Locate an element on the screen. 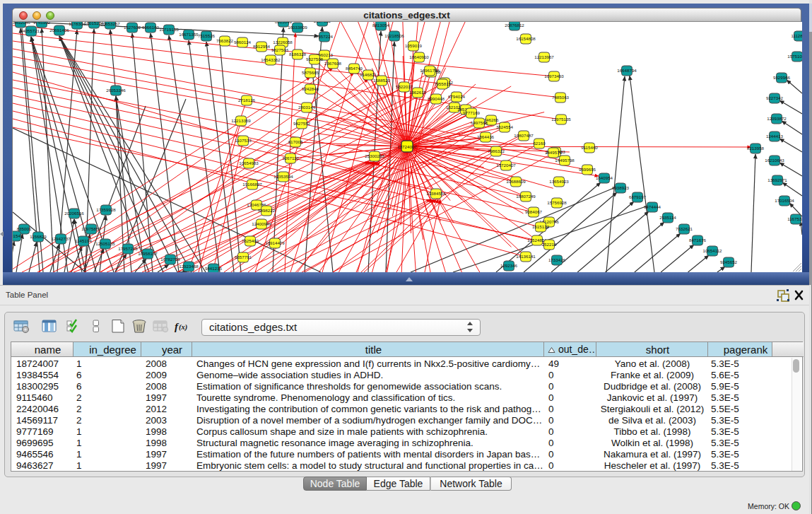  svg-text: 9227342 is located at coordinates (775, 98).